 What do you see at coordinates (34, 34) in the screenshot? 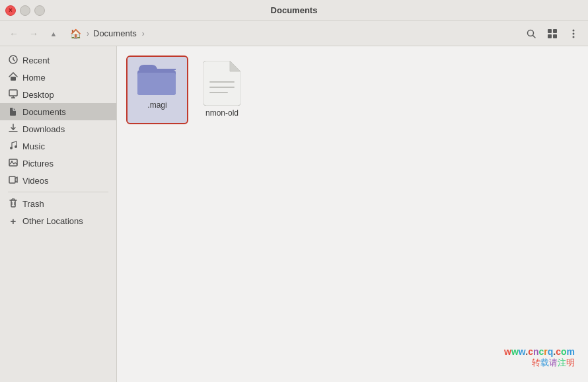
I see `forward-button: →` at bounding box center [34, 34].